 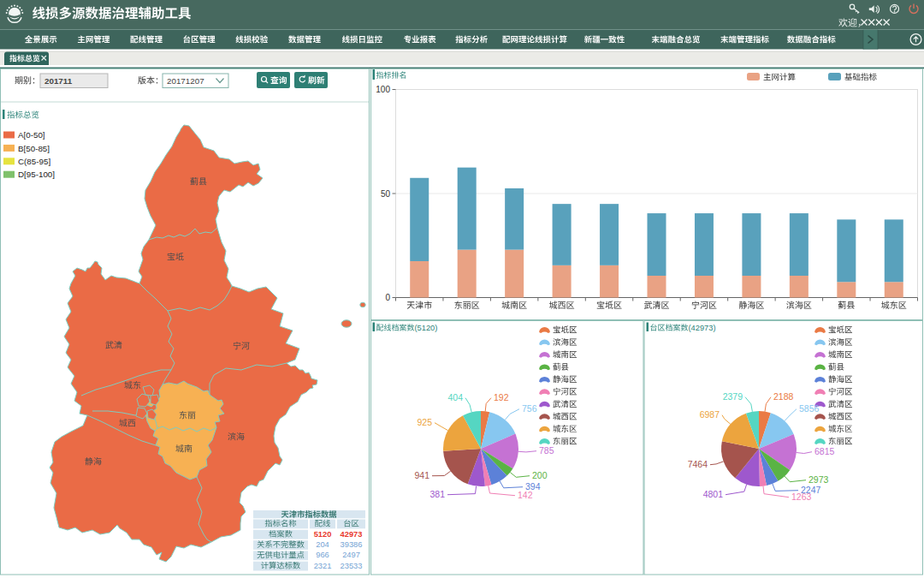 I want to click on svg-text: 756, so click(x=530, y=408).